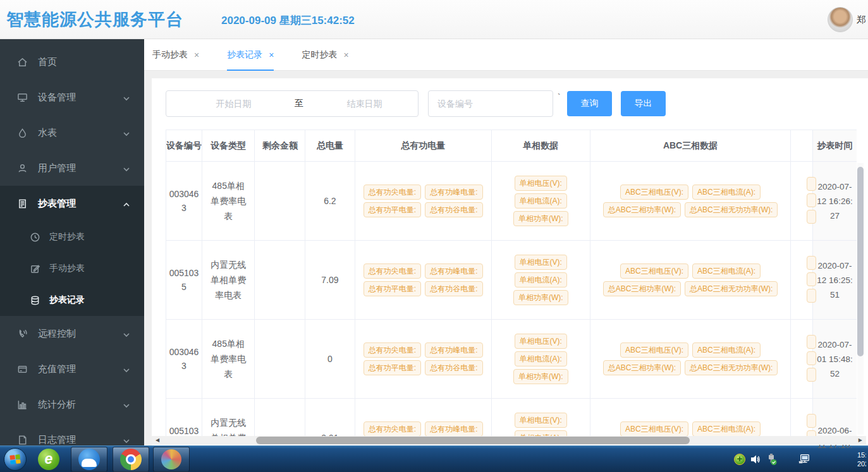  What do you see at coordinates (774, 459) in the screenshot?
I see `system-tray: +` at bounding box center [774, 459].